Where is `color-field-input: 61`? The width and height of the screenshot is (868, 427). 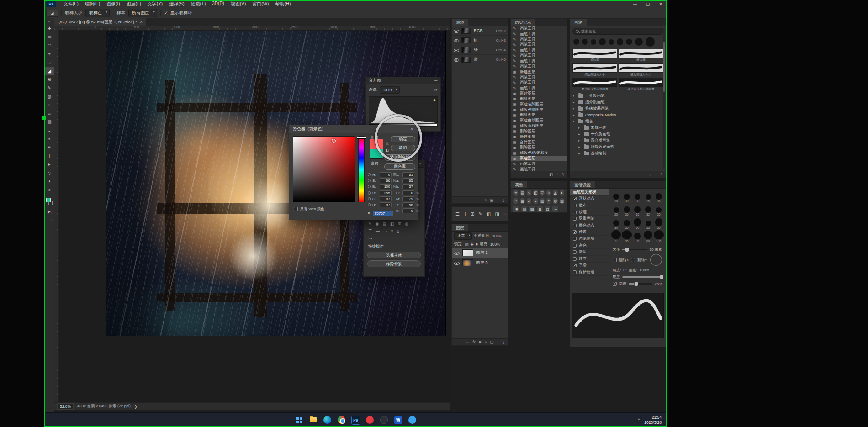 color-field-input: 61 is located at coordinates (408, 174).